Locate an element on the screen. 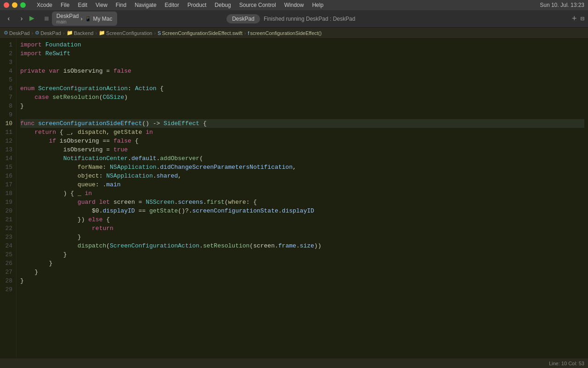 The image size is (588, 368). tab-pill: DeskPad is located at coordinates (243, 19).